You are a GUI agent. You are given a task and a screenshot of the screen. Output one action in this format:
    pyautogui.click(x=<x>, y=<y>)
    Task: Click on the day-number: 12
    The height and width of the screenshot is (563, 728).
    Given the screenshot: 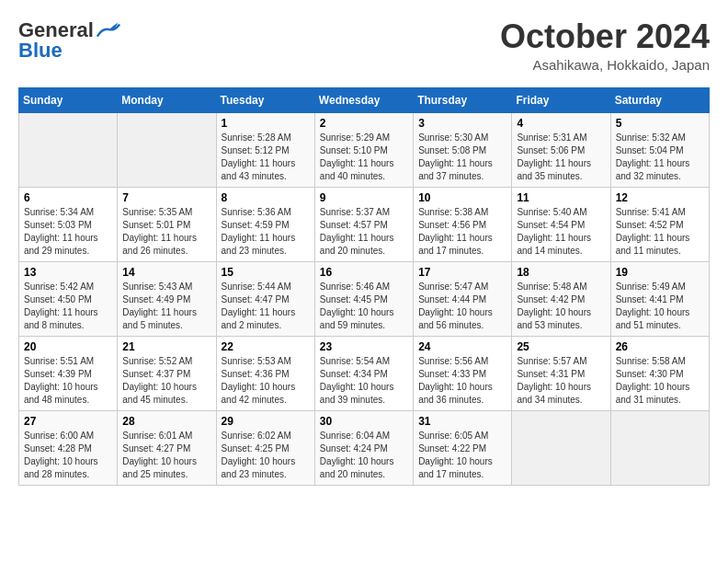 What is the action you would take?
    pyautogui.click(x=660, y=198)
    